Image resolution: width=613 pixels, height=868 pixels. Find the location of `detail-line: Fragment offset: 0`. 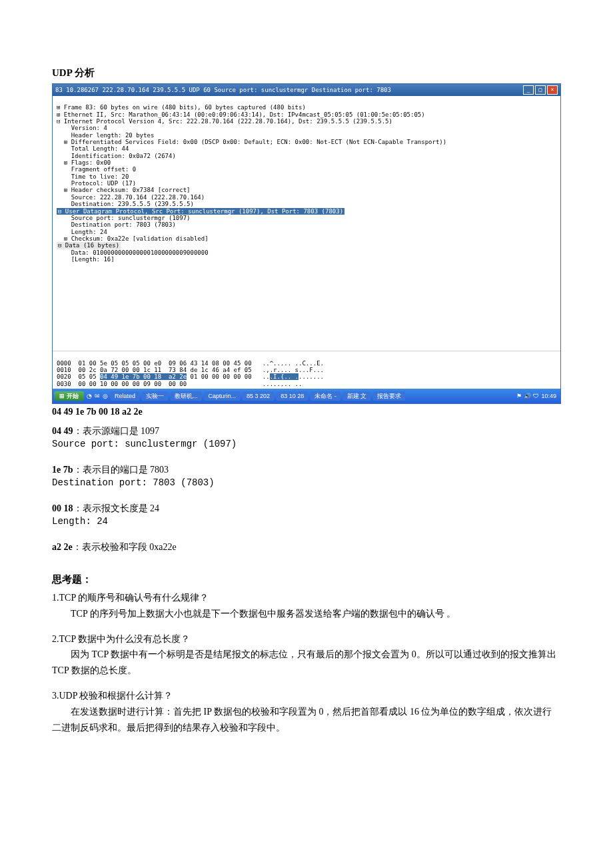

detail-line: Fragment offset: 0 is located at coordinates (96, 169).